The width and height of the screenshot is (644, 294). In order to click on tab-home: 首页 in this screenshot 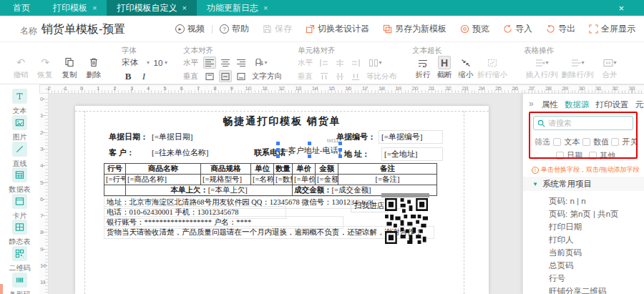, I will do `click(21, 8)`.